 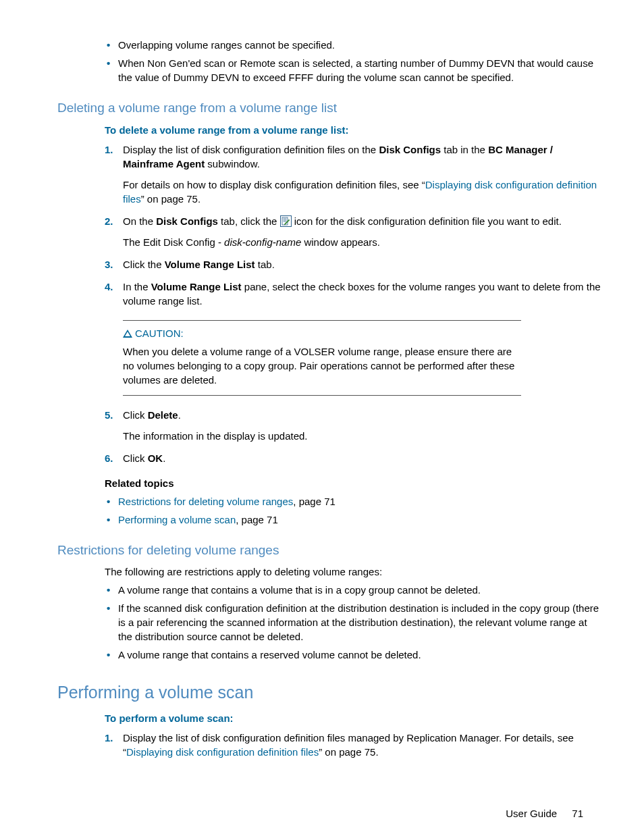 What do you see at coordinates (331, 108) in the screenshot?
I see `heading-deleting: Deleting a volume range from a volume ra…` at bounding box center [331, 108].